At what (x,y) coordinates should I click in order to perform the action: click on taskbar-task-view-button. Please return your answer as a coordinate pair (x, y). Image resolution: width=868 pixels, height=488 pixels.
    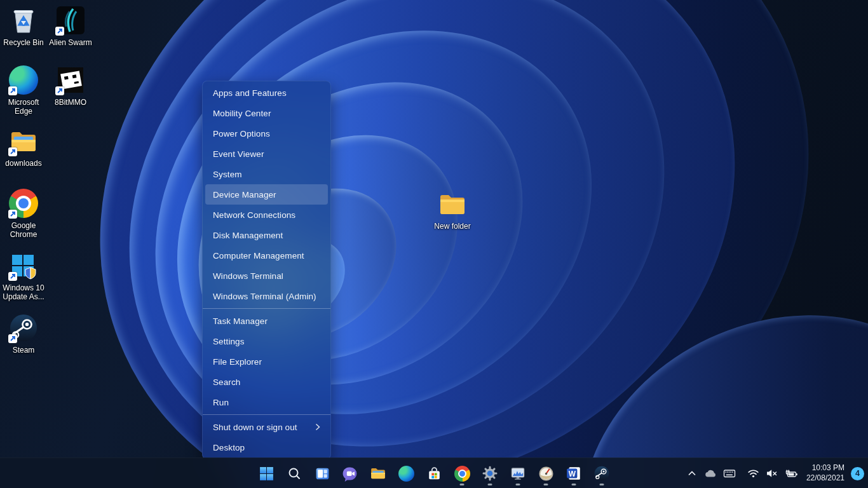
    Looking at the image, I should click on (322, 473).